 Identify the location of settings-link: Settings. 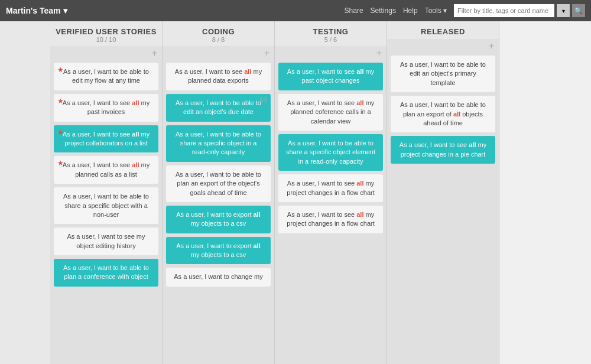
(383, 11).